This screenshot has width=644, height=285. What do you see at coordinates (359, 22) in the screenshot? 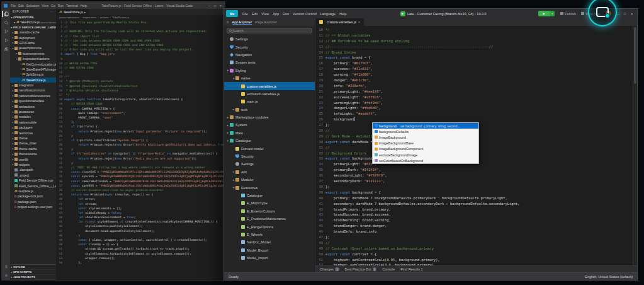
I see `close-tab-icon: ×` at bounding box center [359, 22].